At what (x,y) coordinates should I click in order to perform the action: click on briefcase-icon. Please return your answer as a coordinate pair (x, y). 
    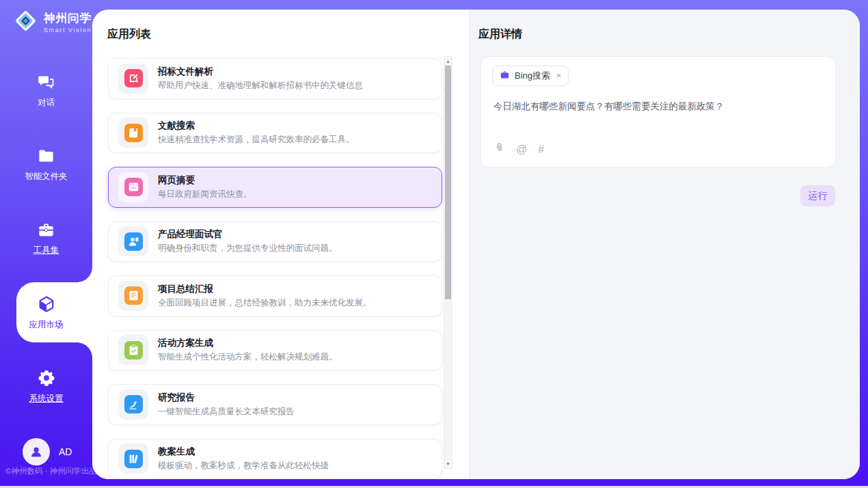
    Looking at the image, I should click on (504, 77).